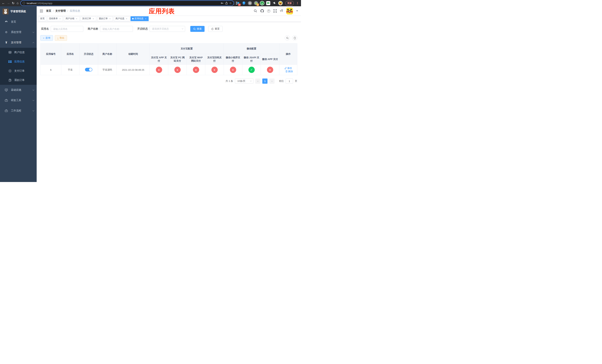 The image size is (602, 364). Describe the element at coordinates (61, 11) in the screenshot. I see `breadcrumb-payment: 支付管理` at that location.